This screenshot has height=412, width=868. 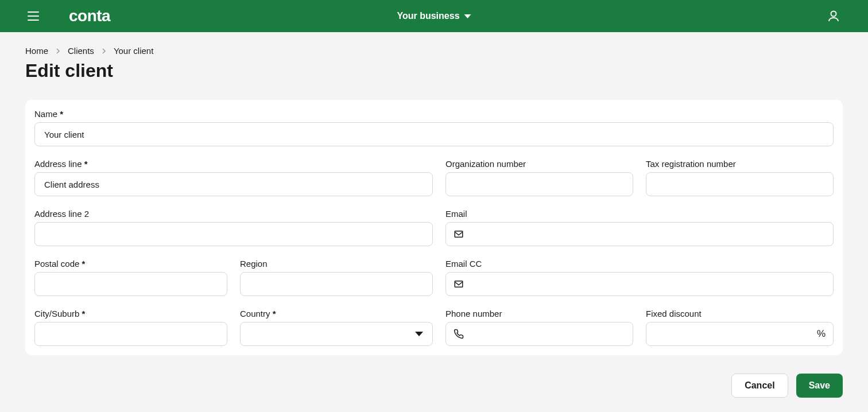 I want to click on email-cc-field, so click(x=640, y=284).